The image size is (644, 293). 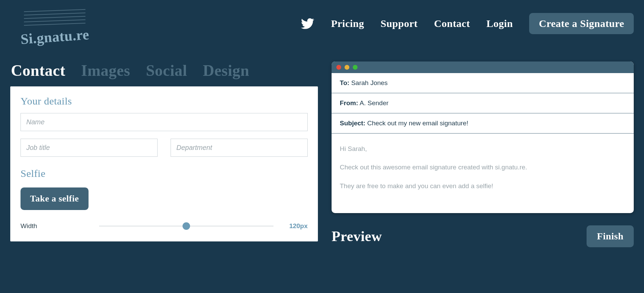 I want to click on window-min-dot, so click(x=347, y=67).